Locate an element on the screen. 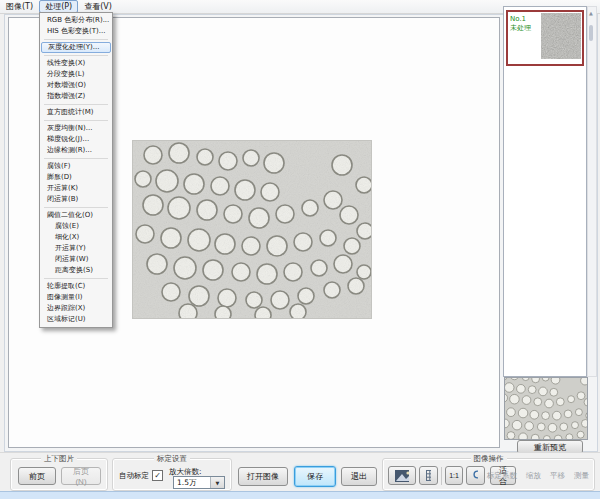 The image size is (600, 499). page-group-title: 上下图片 is located at coordinates (59, 458).